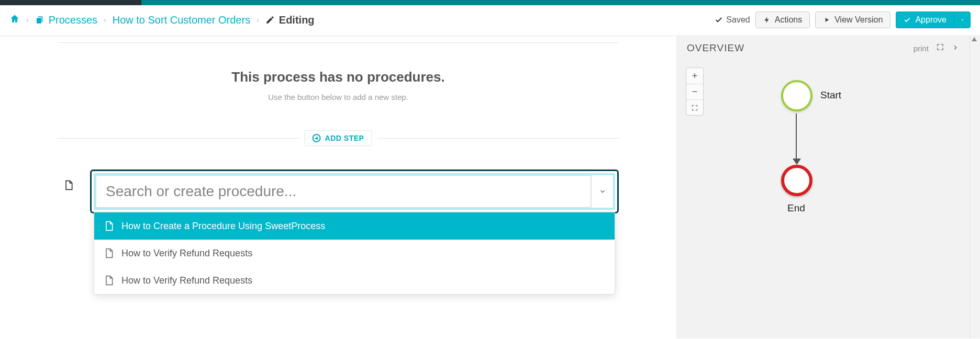 The image size is (980, 339). Describe the element at coordinates (343, 191) in the screenshot. I see `procedure-search-input` at that location.